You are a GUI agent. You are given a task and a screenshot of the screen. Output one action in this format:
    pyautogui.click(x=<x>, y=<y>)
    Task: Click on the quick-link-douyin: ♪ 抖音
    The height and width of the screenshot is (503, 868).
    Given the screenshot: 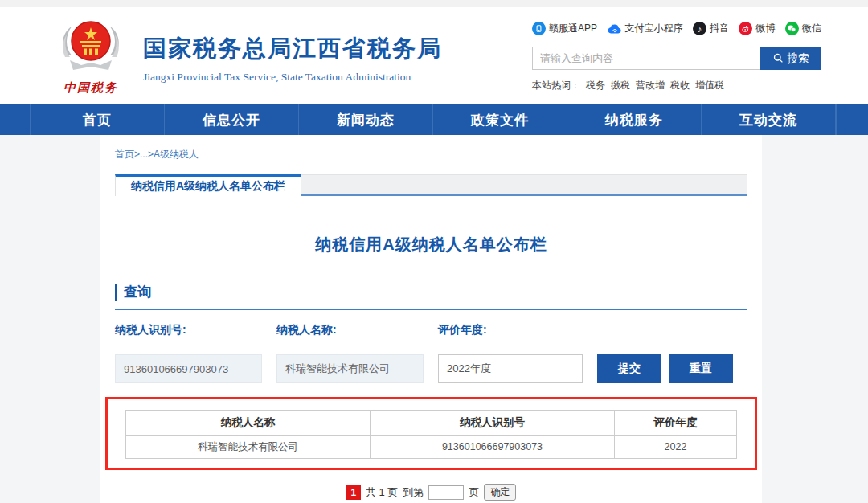 What is the action you would take?
    pyautogui.click(x=710, y=29)
    